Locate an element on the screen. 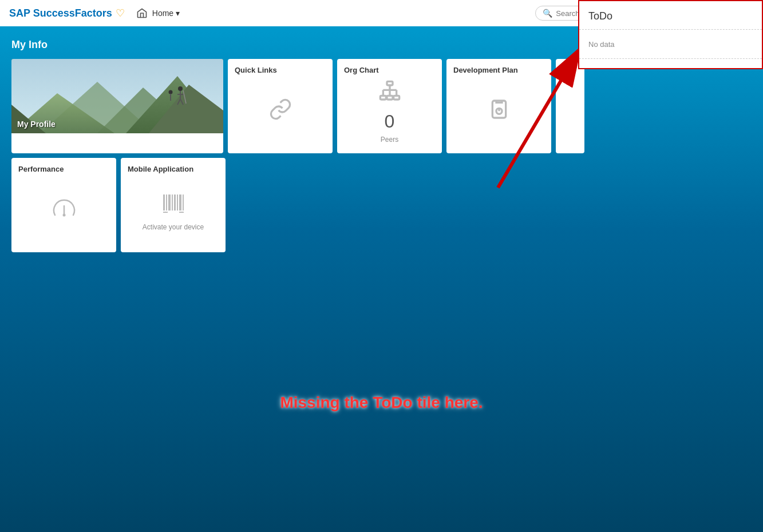  todo-footer is located at coordinates (671, 63).